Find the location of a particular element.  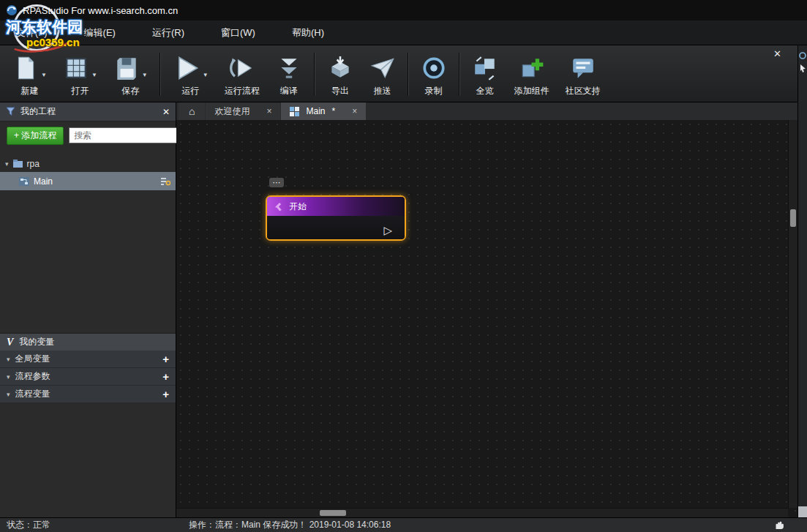

dock-record-icon is located at coordinates (803, 56).